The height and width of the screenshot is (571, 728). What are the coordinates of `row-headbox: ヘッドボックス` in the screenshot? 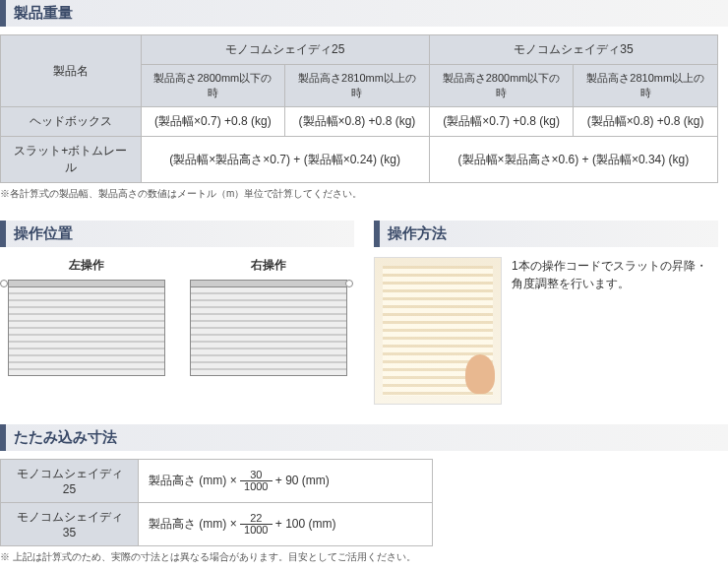 It's located at (71, 122).